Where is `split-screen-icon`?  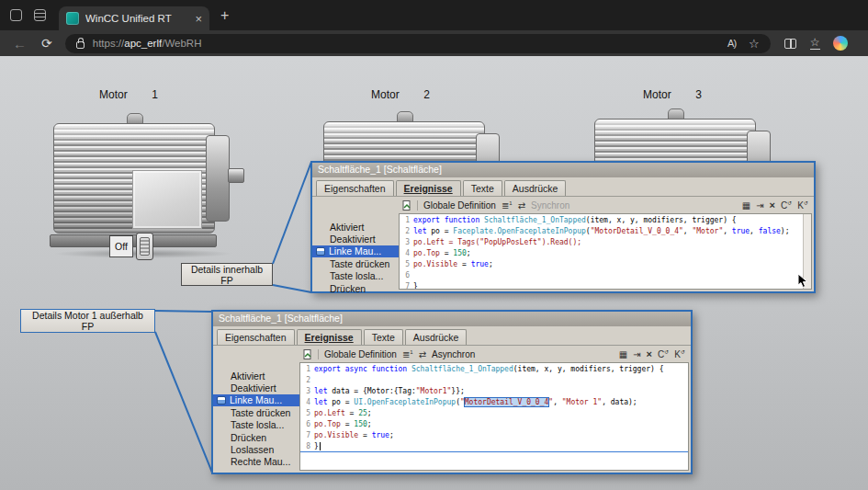
split-screen-icon is located at coordinates (790, 44).